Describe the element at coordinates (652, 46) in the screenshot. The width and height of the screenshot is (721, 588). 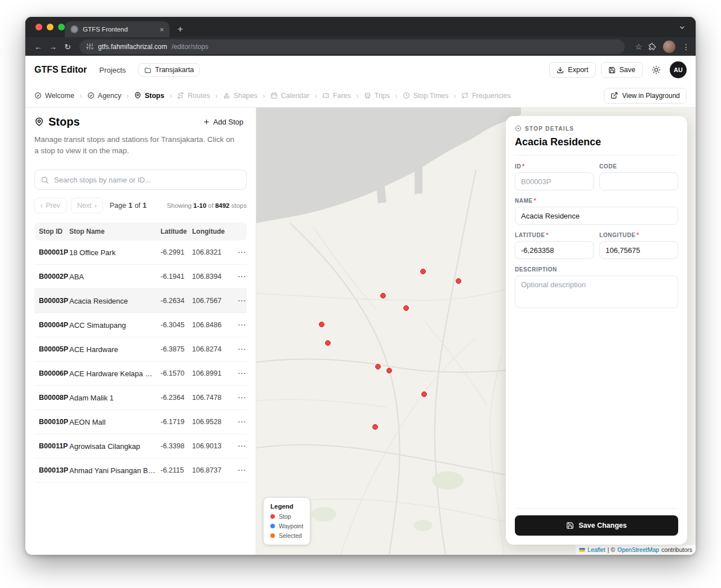
I see `extensions-puzzle-icon` at that location.